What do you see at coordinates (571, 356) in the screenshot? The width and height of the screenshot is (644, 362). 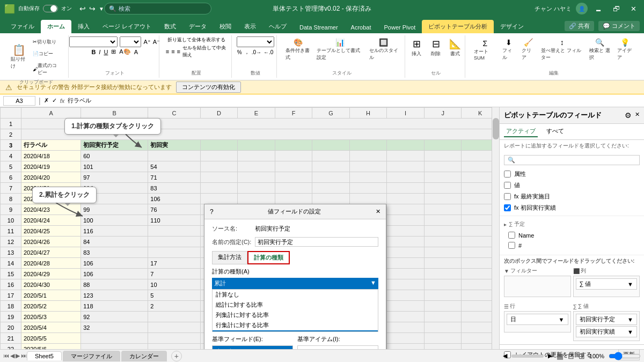 I see `page-layout-view-btn: ⊡` at bounding box center [571, 356].